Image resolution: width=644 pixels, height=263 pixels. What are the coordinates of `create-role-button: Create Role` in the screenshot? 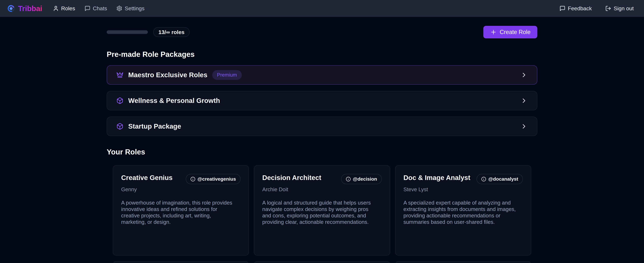 It's located at (510, 32).